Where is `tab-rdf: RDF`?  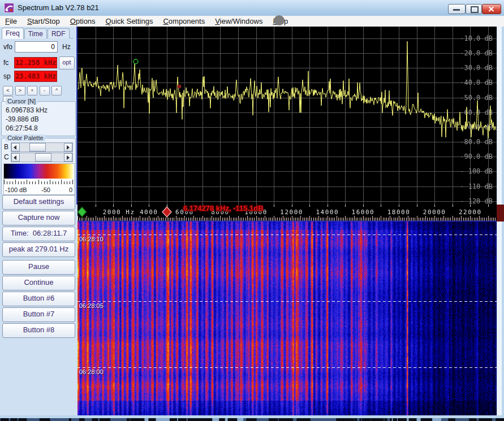
tab-rdf: RDF is located at coordinates (59, 33).